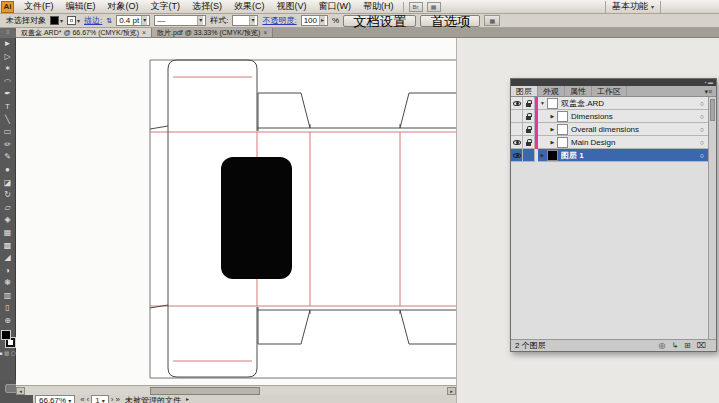 The width and height of the screenshot is (719, 403). Describe the element at coordinates (8, 132) in the screenshot. I see `tool-rectangle: ▭` at that location.